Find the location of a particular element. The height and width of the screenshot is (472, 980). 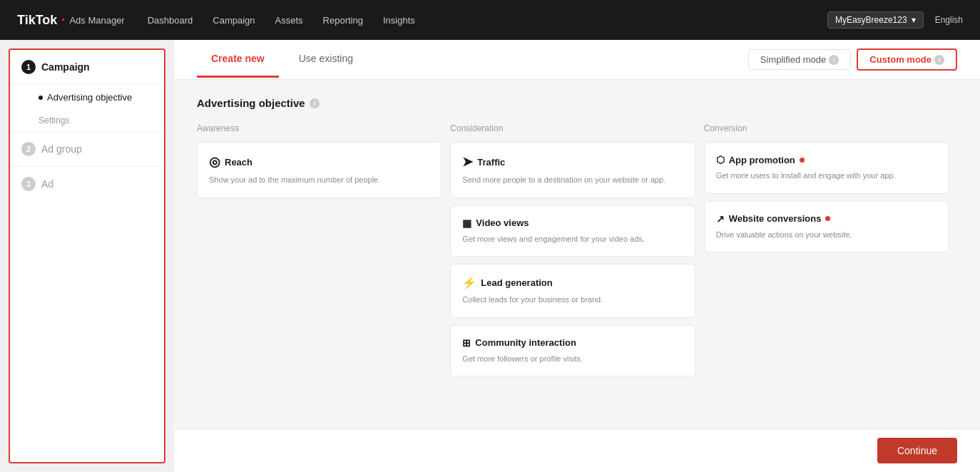

section-title: Advertising objective i is located at coordinates (577, 103).